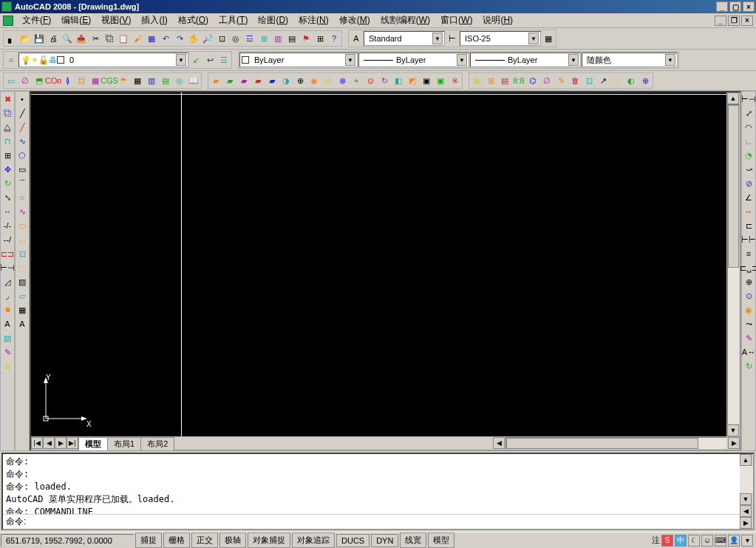  Describe the element at coordinates (154, 21) in the screenshot. I see `menu-insert: 插入(I)` at that location.